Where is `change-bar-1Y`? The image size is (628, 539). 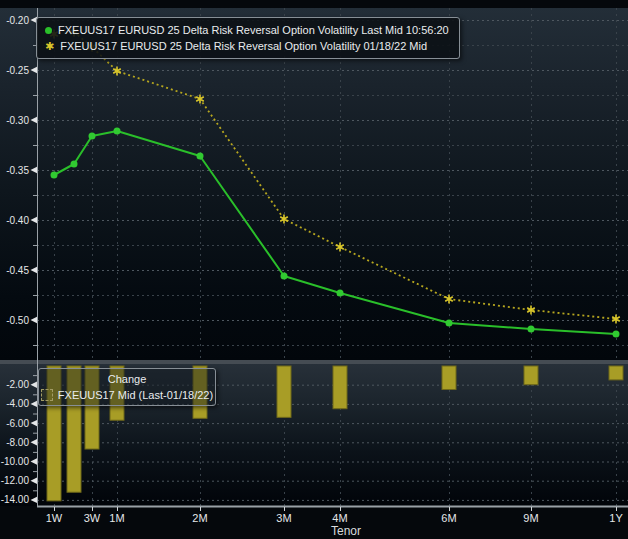
change-bar-1Y is located at coordinates (616, 373).